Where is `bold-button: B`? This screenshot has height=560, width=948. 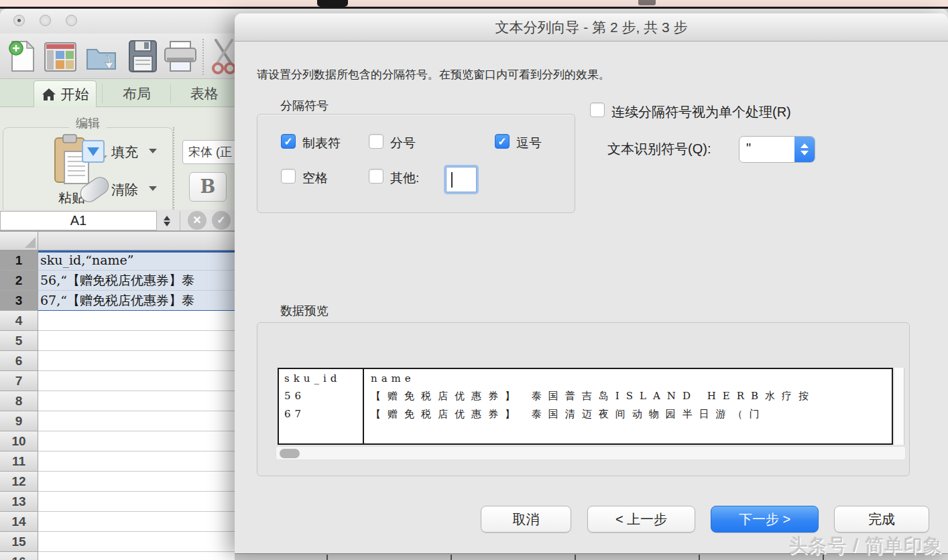
bold-button: B is located at coordinates (208, 187).